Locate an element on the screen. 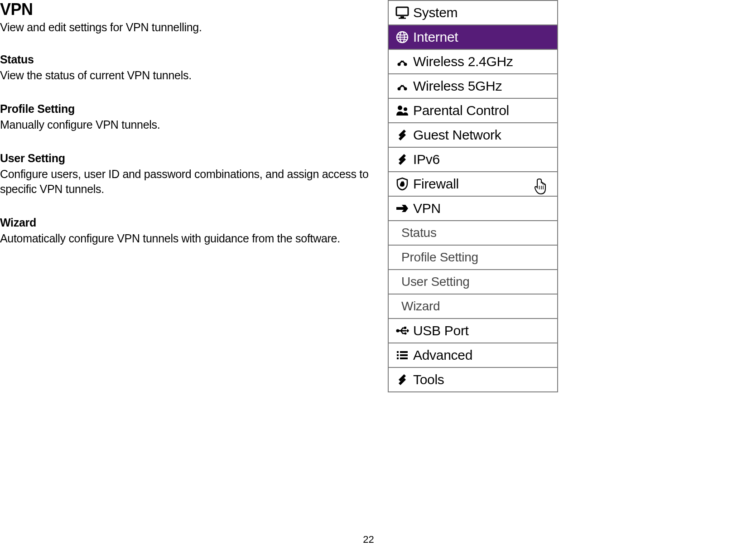 Image resolution: width=737 pixels, height=560 pixels. sidebar-item-label: Advanced is located at coordinates (443, 355).